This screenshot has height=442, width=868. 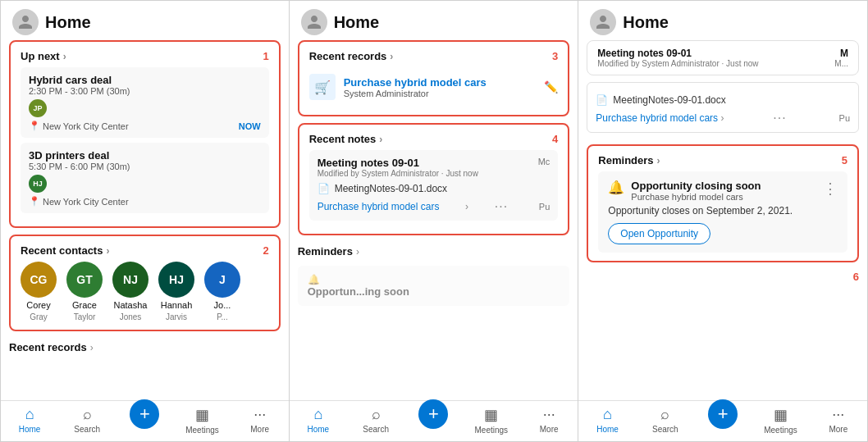 I want to click on reminder-partial-title: Opportun...ing soon, so click(x=359, y=292).